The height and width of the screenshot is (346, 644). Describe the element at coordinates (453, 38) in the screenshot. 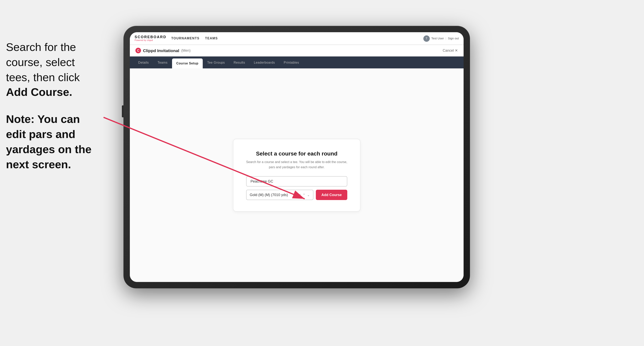

I see `sign-out-link: Sign out` at that location.